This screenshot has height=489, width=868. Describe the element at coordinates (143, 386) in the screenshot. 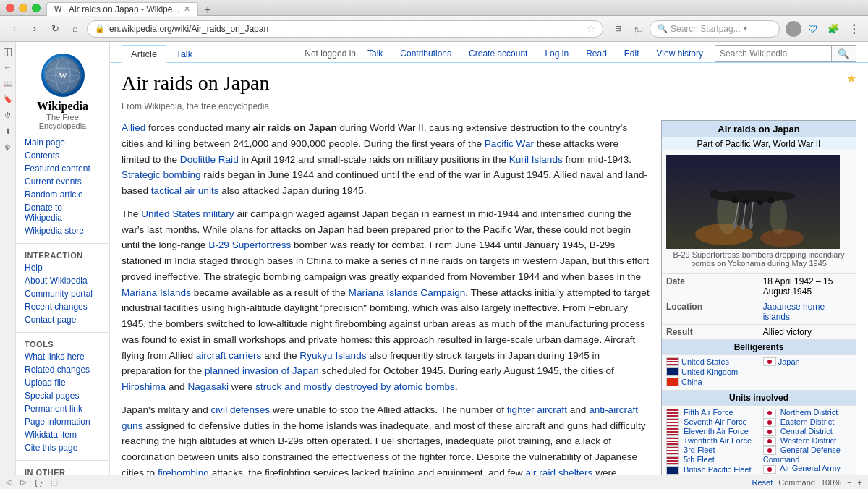

I see `hiroshima-link: Hiroshima` at that location.